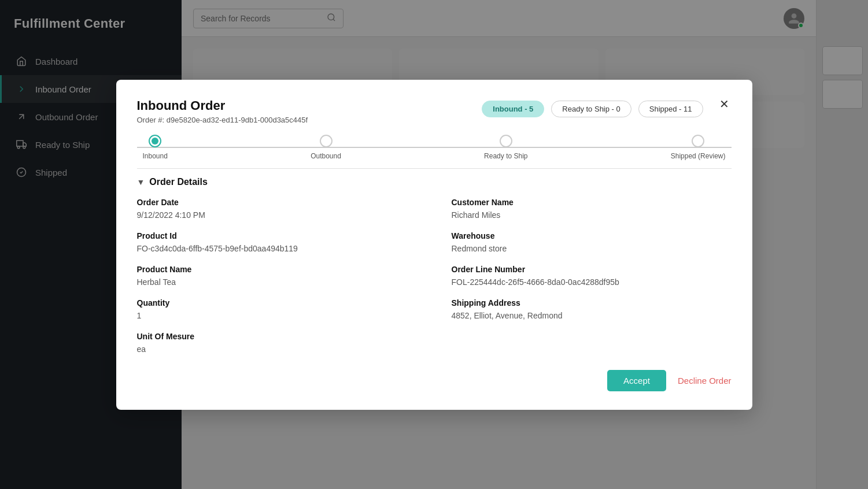 The height and width of the screenshot is (489, 868). What do you see at coordinates (591, 109) in the screenshot?
I see `badge-ready-to-ship: Ready to Ship - 0` at bounding box center [591, 109].